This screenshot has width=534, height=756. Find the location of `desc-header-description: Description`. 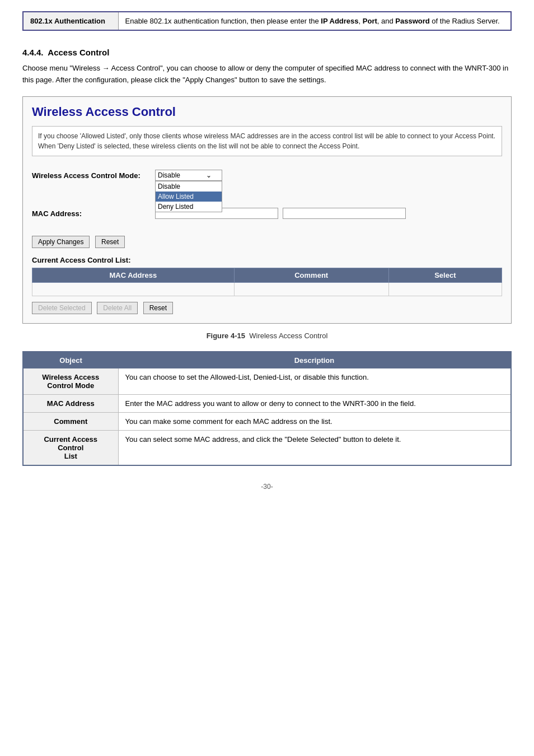

desc-header-description: Description is located at coordinates (315, 360).